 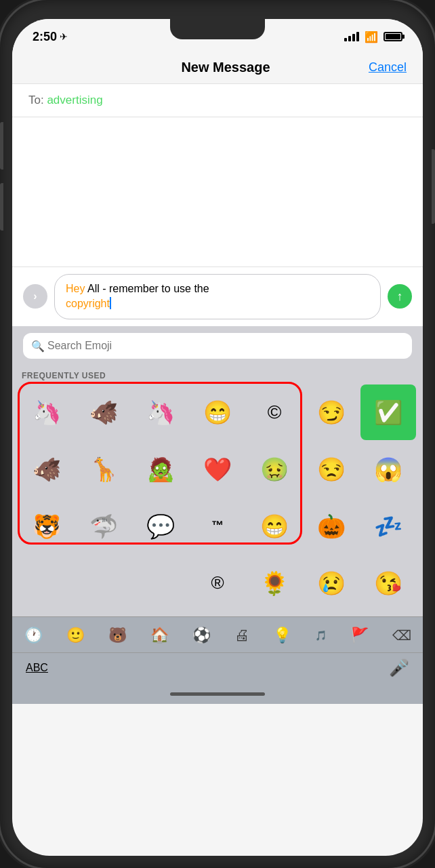 I want to click on to-field: To: advertising, so click(x=218, y=100).